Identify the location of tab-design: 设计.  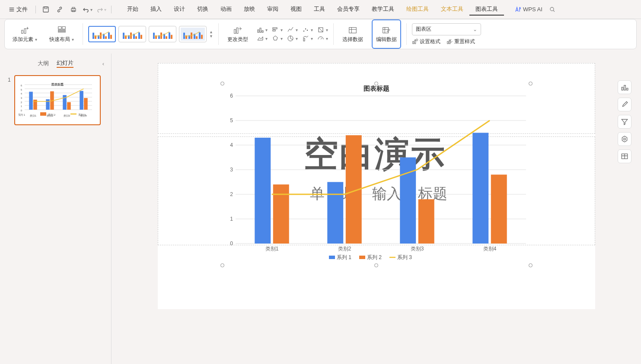
(179, 9).